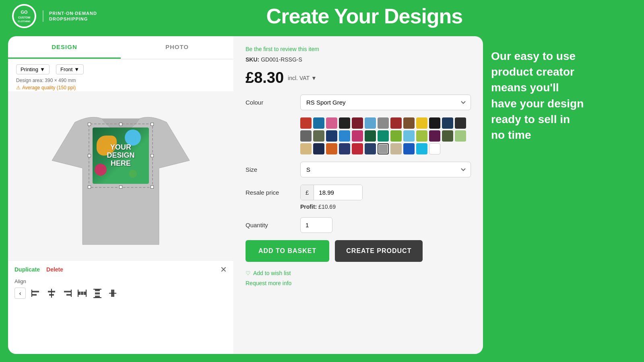 This screenshot has height=362, width=644. What do you see at coordinates (89, 156) in the screenshot?
I see `handle-lc` at bounding box center [89, 156].